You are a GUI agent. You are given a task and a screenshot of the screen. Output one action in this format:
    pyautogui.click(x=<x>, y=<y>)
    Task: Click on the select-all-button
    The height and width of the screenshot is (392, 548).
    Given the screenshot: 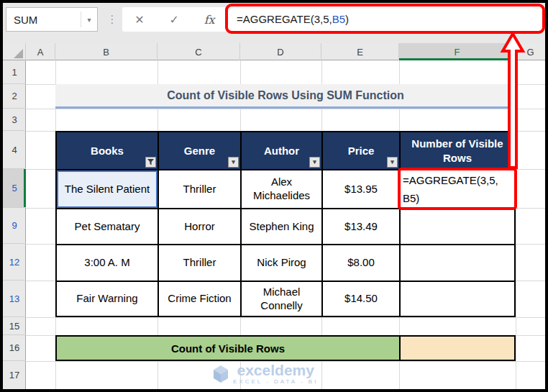 What is the action you would take?
    pyautogui.click(x=14, y=52)
    